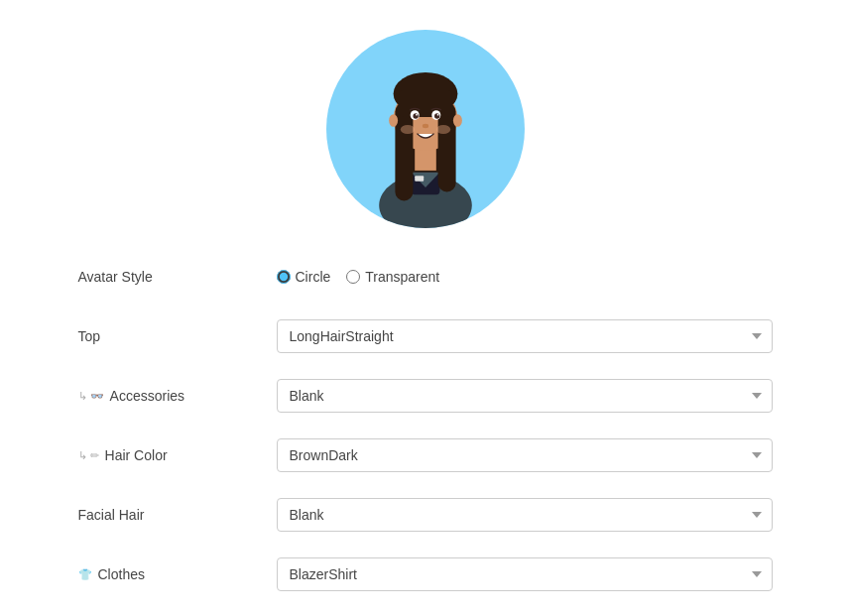 The height and width of the screenshot is (616, 850). What do you see at coordinates (525, 455) in the screenshot?
I see `hair-color-control: BrownDark Auburn Black Blonde BlondeGold…` at bounding box center [525, 455].